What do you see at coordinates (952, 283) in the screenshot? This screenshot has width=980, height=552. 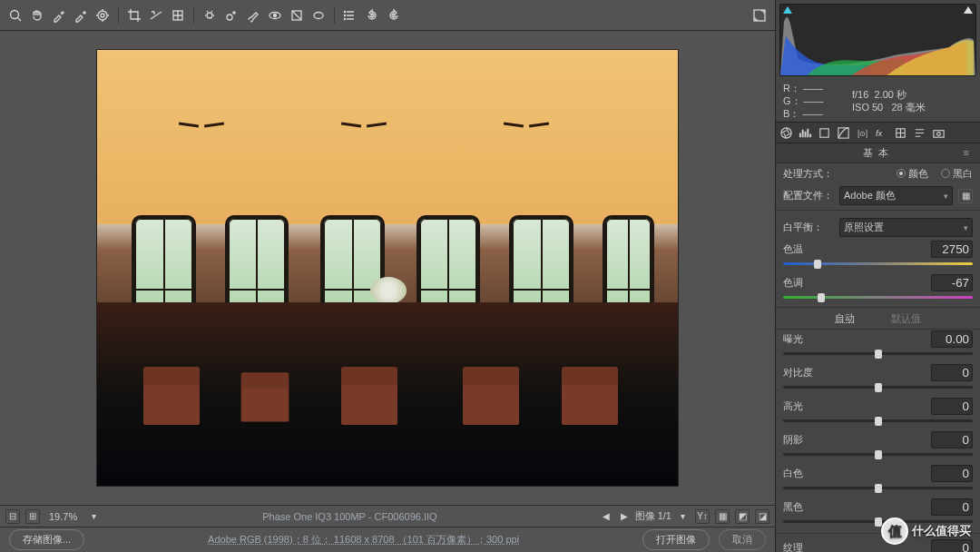 I see `tint-input` at bounding box center [952, 283].